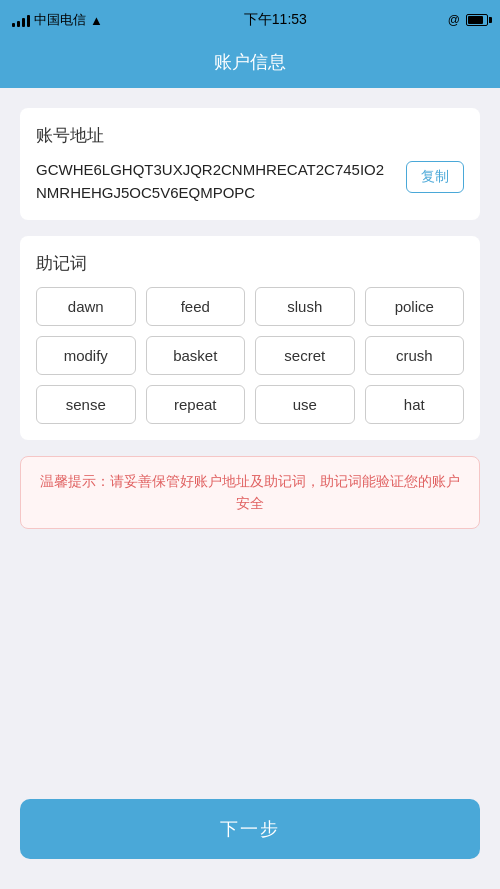  I want to click on battery-icon, so click(477, 20).